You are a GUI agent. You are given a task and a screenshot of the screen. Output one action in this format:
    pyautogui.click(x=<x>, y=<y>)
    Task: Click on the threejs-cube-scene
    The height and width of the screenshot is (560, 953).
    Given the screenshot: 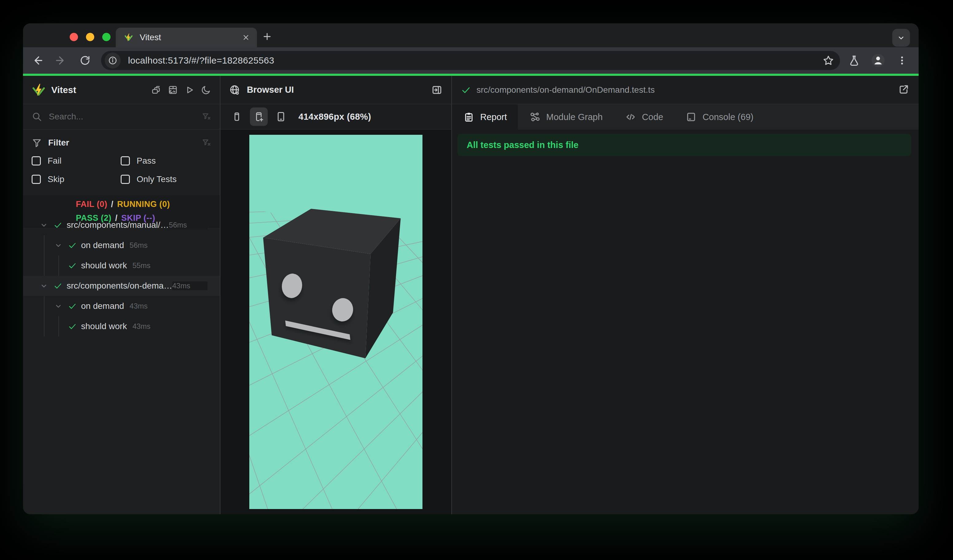 What is the action you would take?
    pyautogui.click(x=336, y=322)
    